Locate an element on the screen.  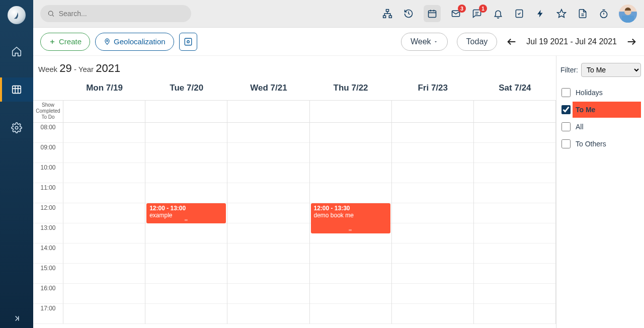
nav-settings is located at coordinates (17, 128).